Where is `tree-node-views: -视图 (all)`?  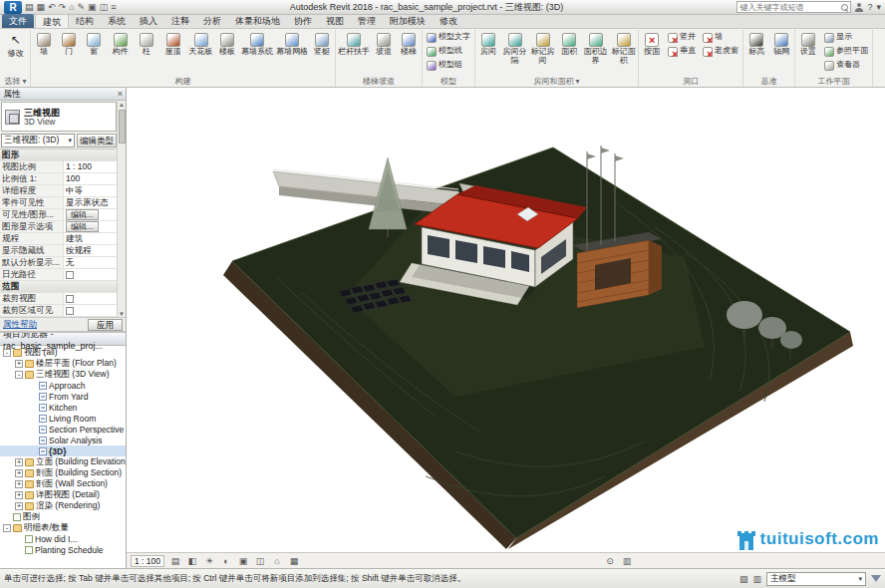
tree-node-views: -视图 (all) is located at coordinates (63, 353).